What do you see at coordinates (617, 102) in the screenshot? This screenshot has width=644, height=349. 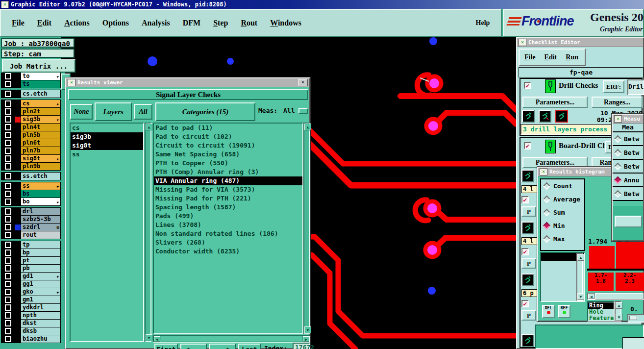 I see `ranges-button: Ranges...` at bounding box center [617, 102].